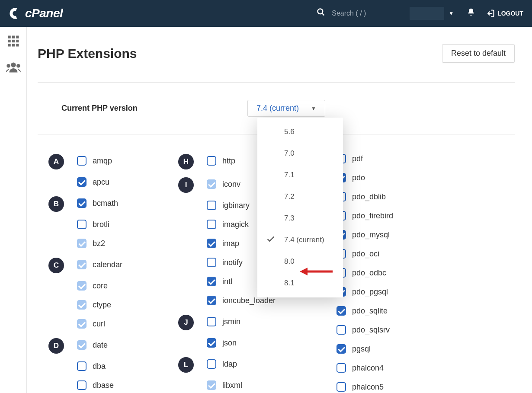 The image size is (532, 393). Describe the element at coordinates (510, 13) in the screenshot. I see `logout-label: LOGOUT` at that location.